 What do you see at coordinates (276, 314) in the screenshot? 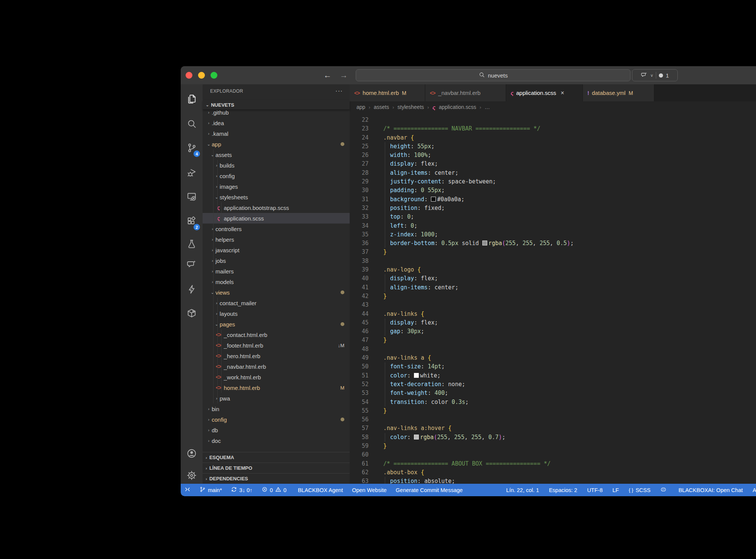
I see `tree-item-layouts: ›layouts` at bounding box center [276, 314].